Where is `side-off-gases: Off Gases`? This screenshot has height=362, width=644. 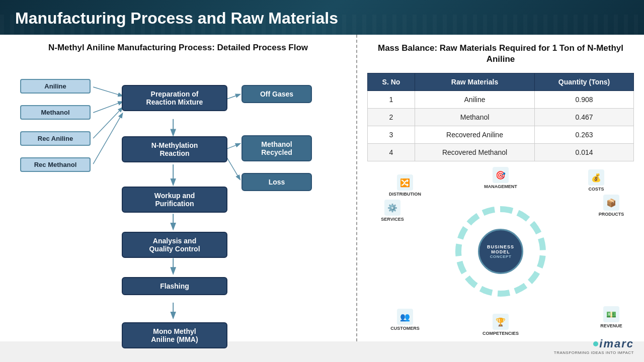 side-off-gases: Off Gases is located at coordinates (277, 94).